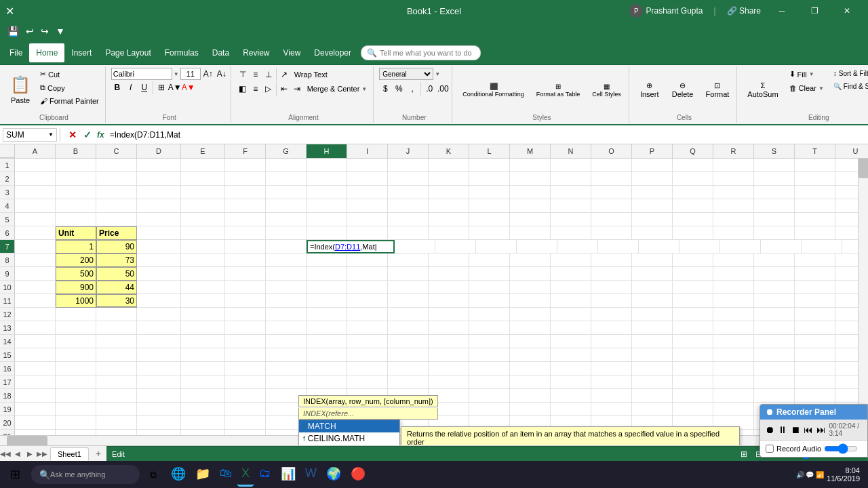 Image resolution: width=868 pixels, height=488 pixels. I want to click on menu-file: File, so click(16, 53).